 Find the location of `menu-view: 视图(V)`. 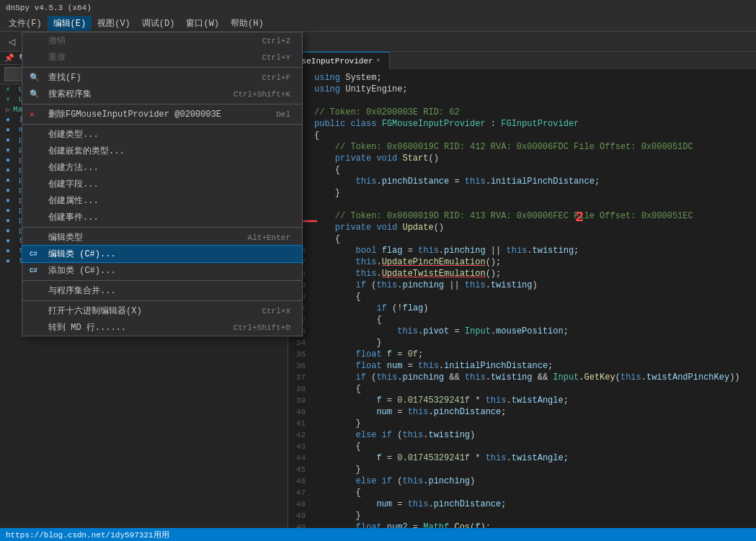

menu-view: 视图(V) is located at coordinates (114, 23).